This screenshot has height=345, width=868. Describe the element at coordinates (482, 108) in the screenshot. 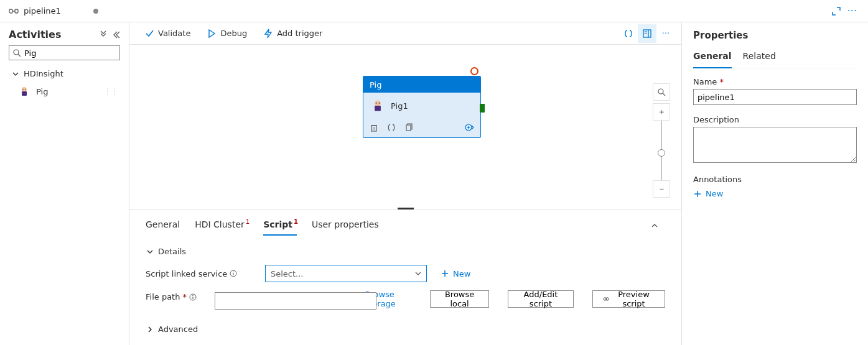

I see `node-output-port` at that location.